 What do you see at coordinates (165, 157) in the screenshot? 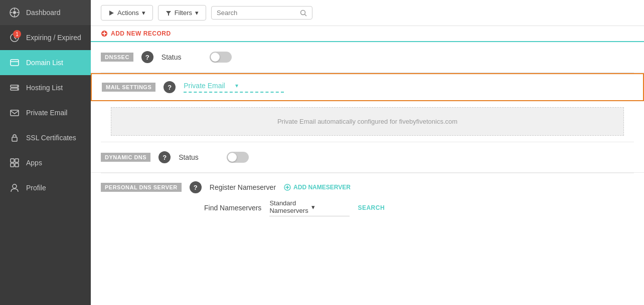
I see `dynamic-dns-help-icon: ?` at bounding box center [165, 157].